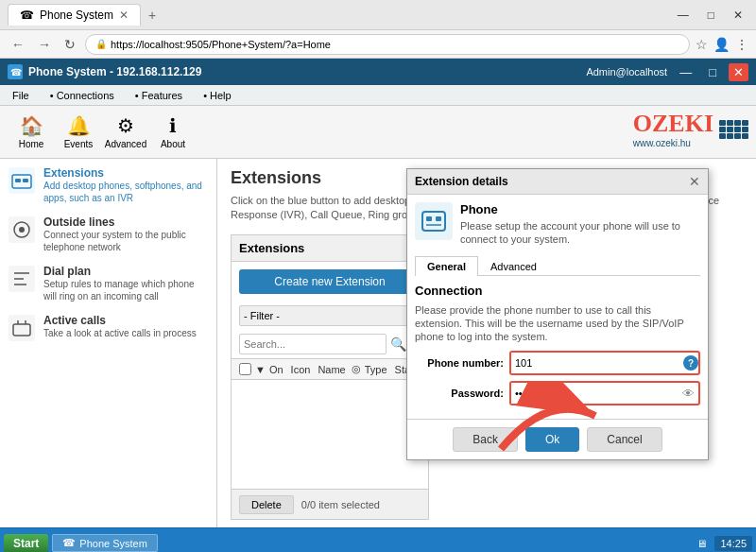 The image size is (756, 552). Describe the element at coordinates (434, 221) in the screenshot. I see `phone-icon` at that location.